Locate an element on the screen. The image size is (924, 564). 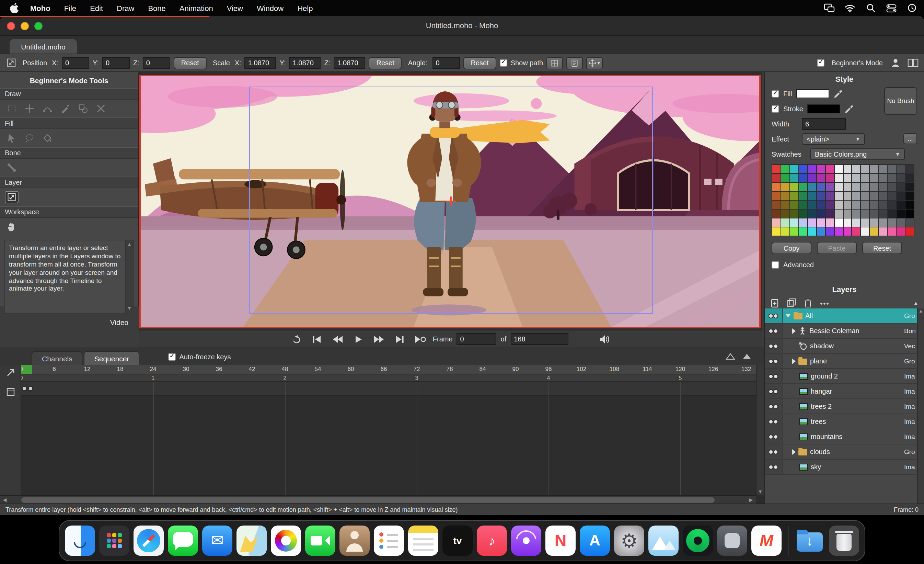
select-shape-tool is located at coordinates (12, 138).